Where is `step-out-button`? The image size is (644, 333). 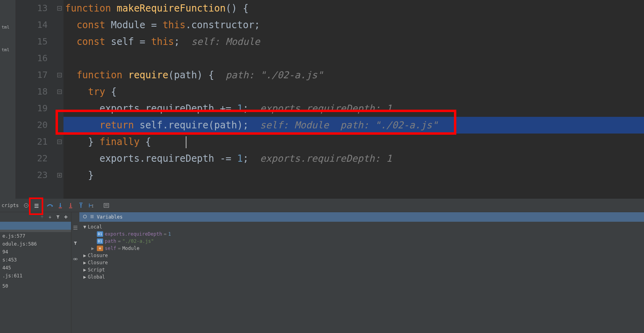
step-out-button is located at coordinates (81, 205).